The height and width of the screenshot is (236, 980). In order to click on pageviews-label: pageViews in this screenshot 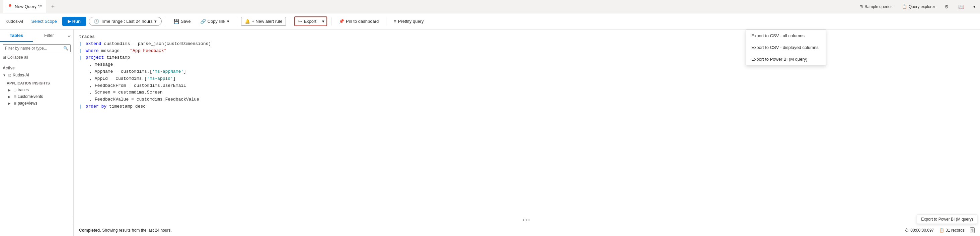, I will do `click(44, 103)`.